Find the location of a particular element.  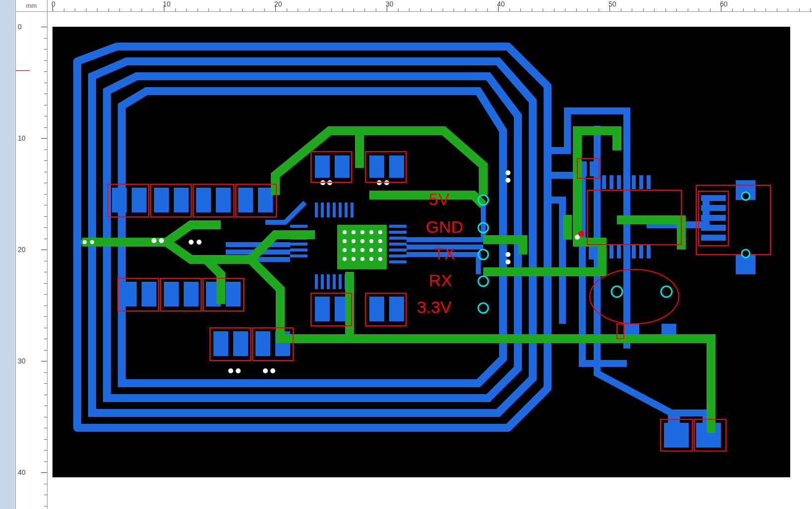

crystal-holes is located at coordinates (642, 292).